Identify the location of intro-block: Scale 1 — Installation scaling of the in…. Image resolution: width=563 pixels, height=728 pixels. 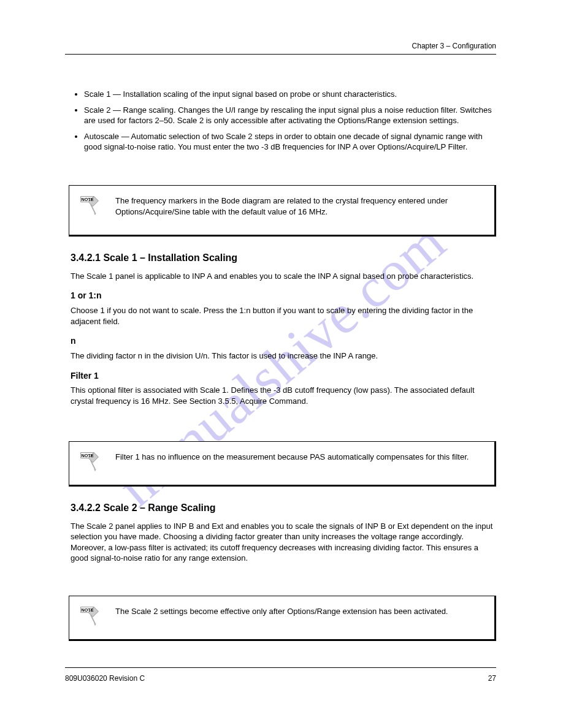
(282, 123).